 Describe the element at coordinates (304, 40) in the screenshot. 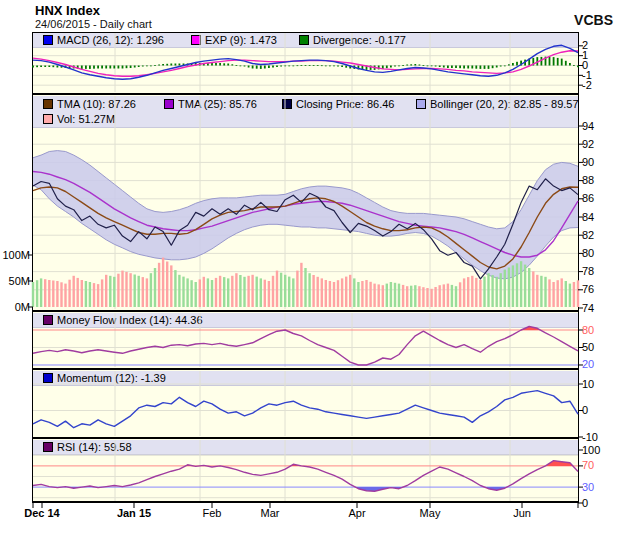

I see `divergence-swatch-icon` at that location.